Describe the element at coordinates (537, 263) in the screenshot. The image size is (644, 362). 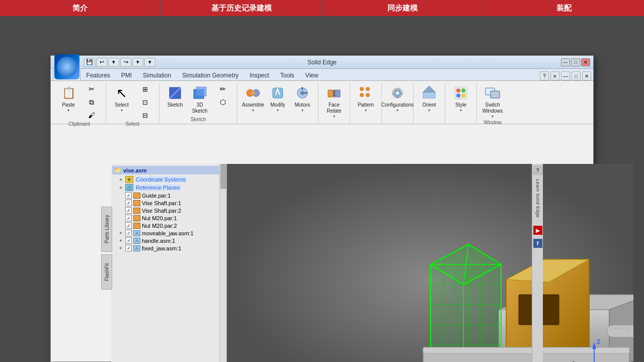
I see `right-panel: ? Learn Solid Edge ▶ f` at that location.